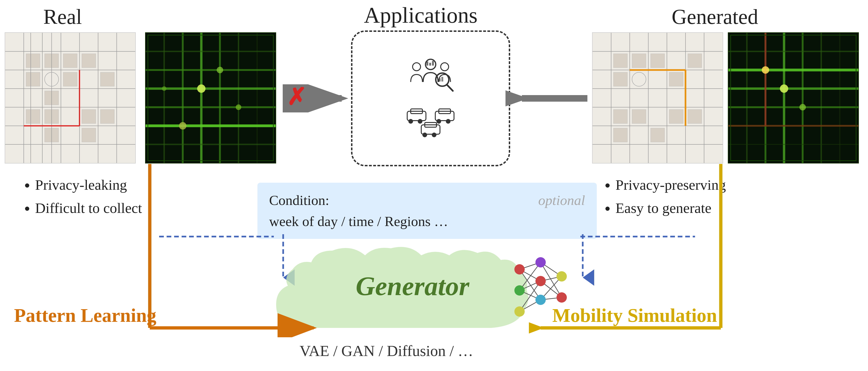 The image size is (868, 371). Describe the element at coordinates (431, 122) in the screenshot. I see `cars-icon` at that location.